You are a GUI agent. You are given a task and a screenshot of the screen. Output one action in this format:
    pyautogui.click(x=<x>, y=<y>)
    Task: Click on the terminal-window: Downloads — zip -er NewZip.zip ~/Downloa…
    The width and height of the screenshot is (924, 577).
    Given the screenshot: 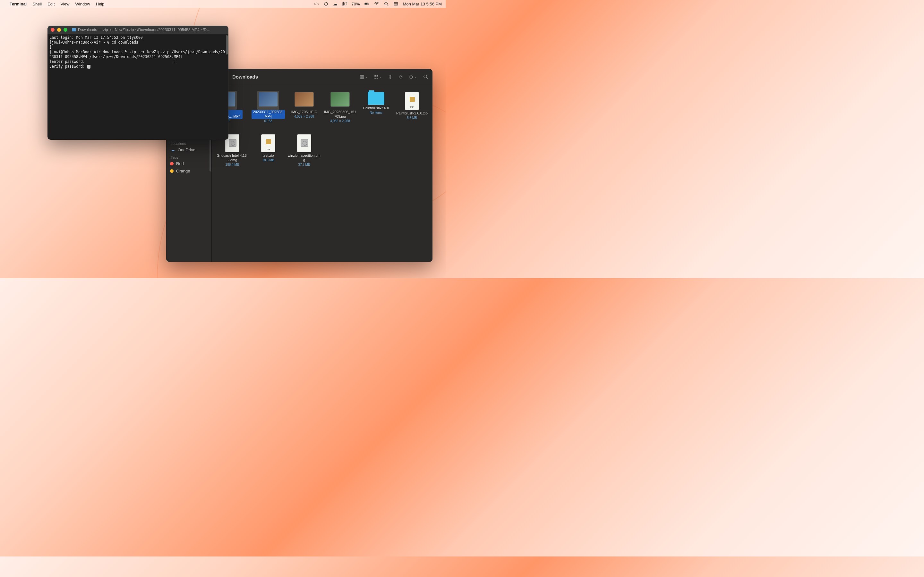 What is the action you would take?
    pyautogui.click(x=138, y=82)
    